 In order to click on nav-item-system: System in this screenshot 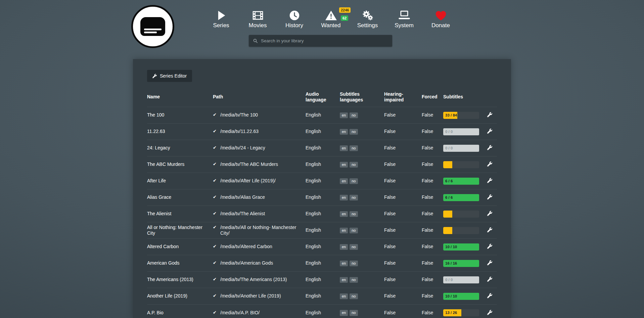, I will do `click(404, 19)`.